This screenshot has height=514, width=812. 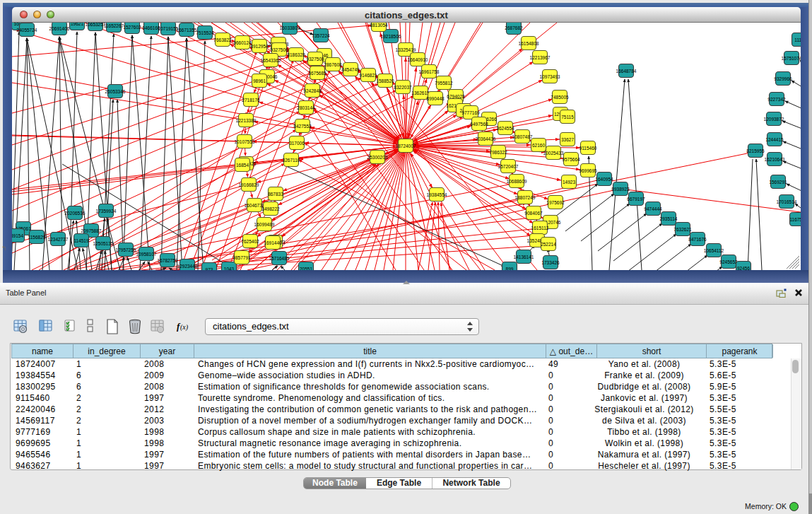 What do you see at coordinates (669, 219) in the screenshot?
I see `svg-text: 2935114` at bounding box center [669, 219].